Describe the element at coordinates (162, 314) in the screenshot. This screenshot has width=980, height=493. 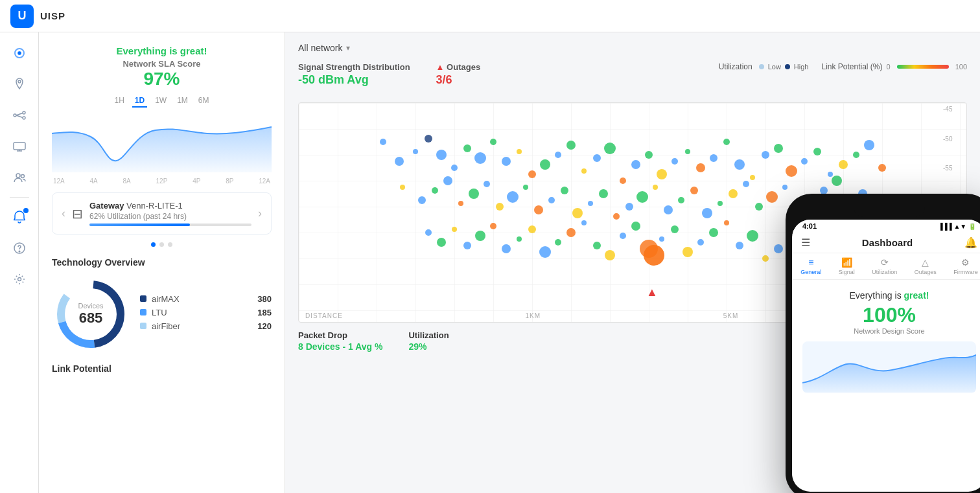
I see `tech-overview: Devices 685 airMAX 380 LTU 185 airFiber` at that location.